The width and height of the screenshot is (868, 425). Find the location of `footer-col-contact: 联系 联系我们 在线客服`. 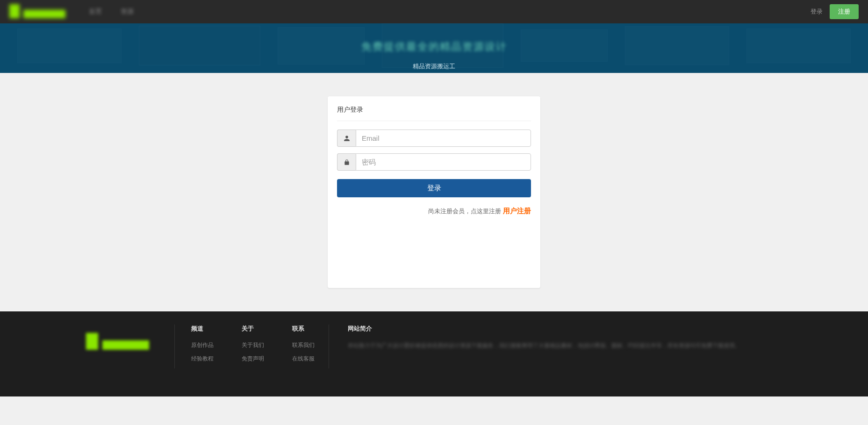

footer-col-contact: 联系 联系我们 在线客服 is located at coordinates (303, 346).